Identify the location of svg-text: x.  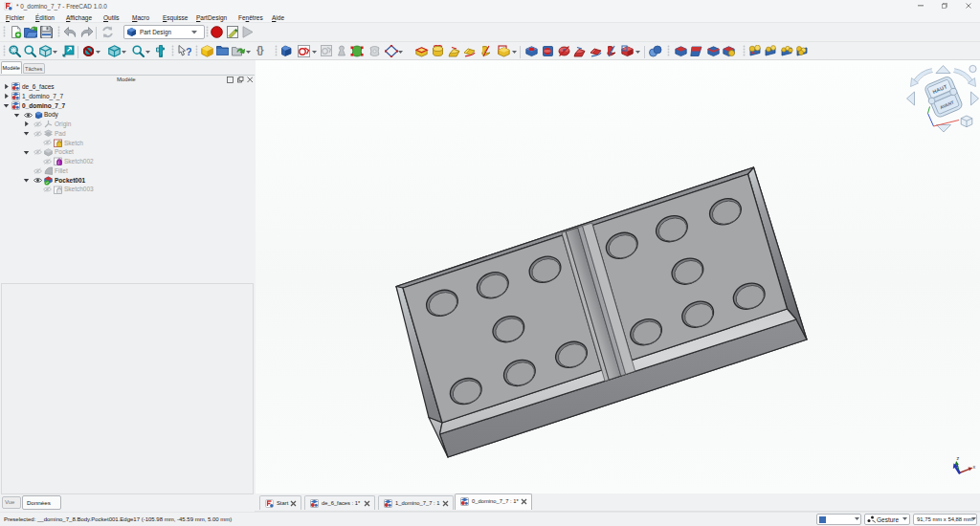
(974, 467).